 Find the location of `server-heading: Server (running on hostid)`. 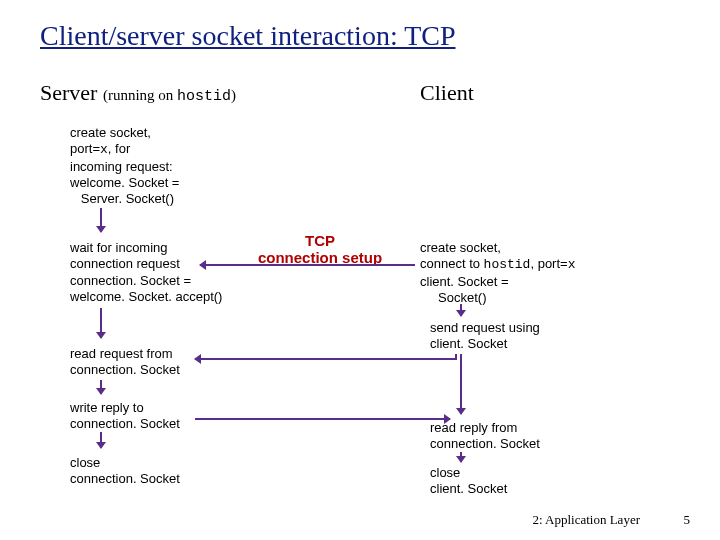

server-heading: Server (running on hostid) is located at coordinates (138, 93).